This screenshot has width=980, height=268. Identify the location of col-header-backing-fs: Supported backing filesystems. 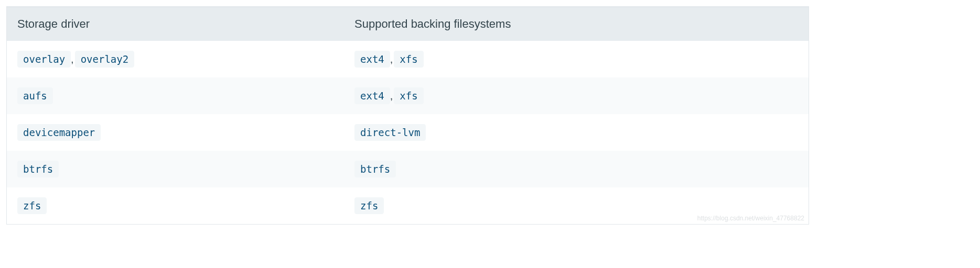
(576, 24).